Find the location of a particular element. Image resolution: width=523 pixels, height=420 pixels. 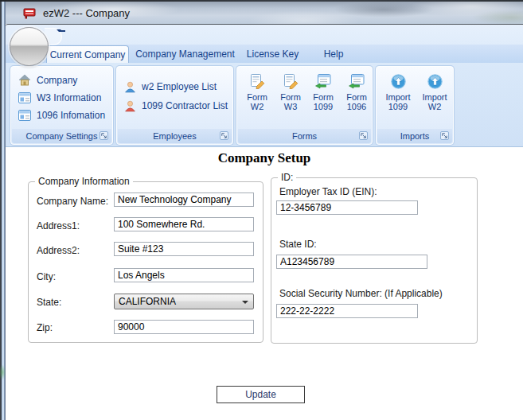

group-caption-label: Forms is located at coordinates (304, 136).